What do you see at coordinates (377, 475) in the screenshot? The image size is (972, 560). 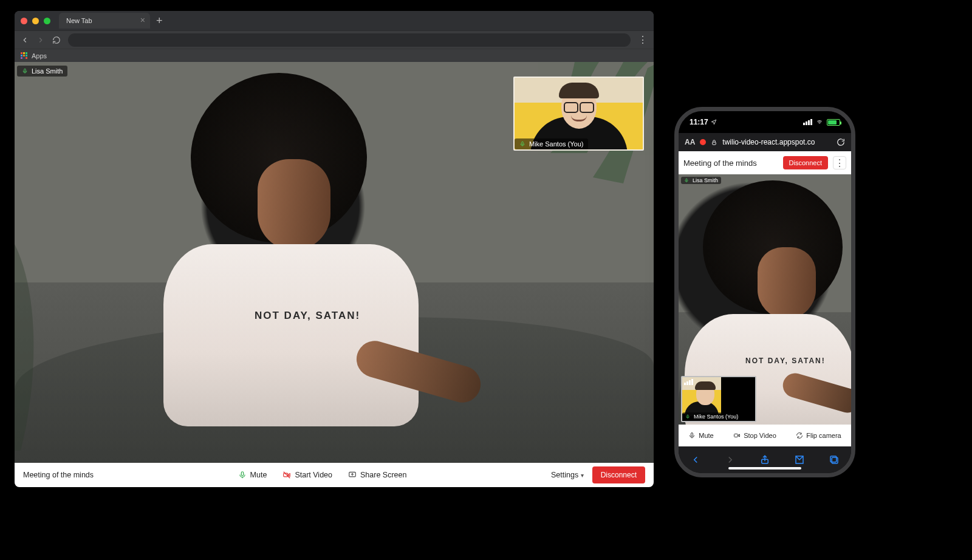 I see `share-screen-button: Share Screen` at bounding box center [377, 475].